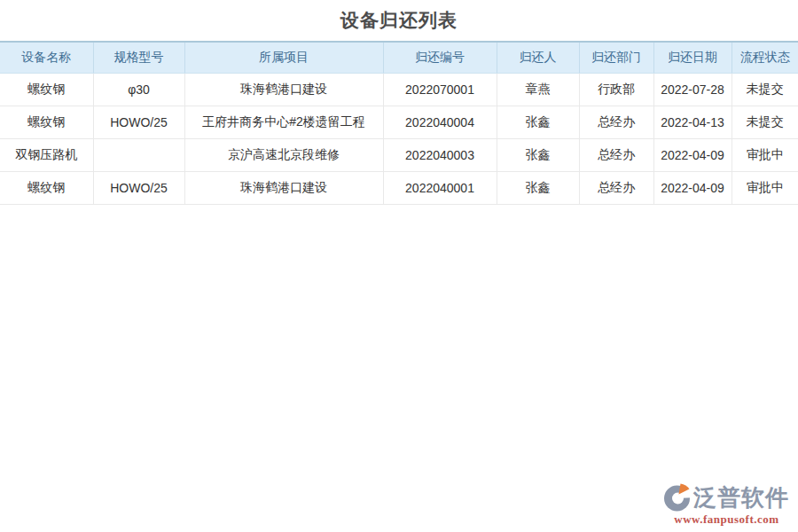 This screenshot has height=532, width=798. Describe the element at coordinates (399, 58) in the screenshot. I see `table-header-row: 设备名称 规格型号 所属项目 归还编号 归还人 归还部门 归还日期 流程状态` at that location.